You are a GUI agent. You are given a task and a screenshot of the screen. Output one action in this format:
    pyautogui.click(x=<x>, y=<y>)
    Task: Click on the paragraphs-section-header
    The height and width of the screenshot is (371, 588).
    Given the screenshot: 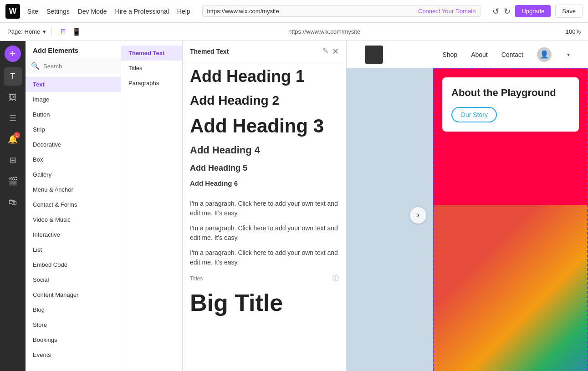 What is the action you would take?
    pyautogui.click(x=264, y=193)
    